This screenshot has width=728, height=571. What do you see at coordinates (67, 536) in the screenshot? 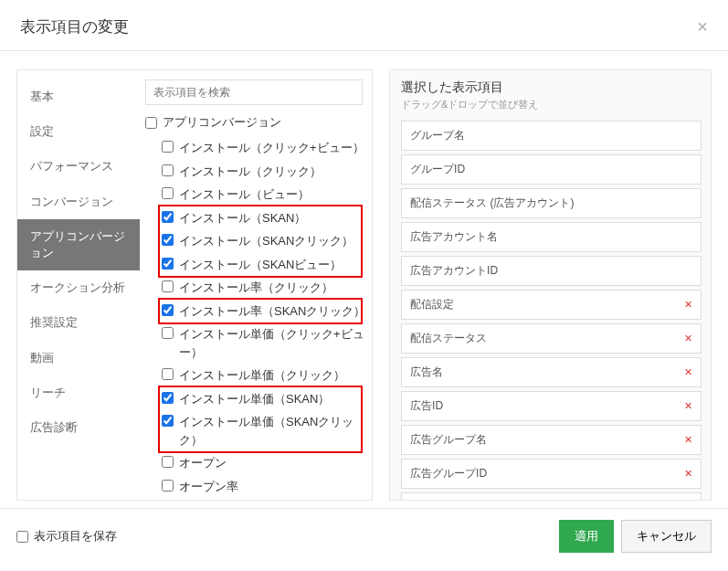
I see `save-columns-checkbox: 表示項目を保存` at bounding box center [67, 536].